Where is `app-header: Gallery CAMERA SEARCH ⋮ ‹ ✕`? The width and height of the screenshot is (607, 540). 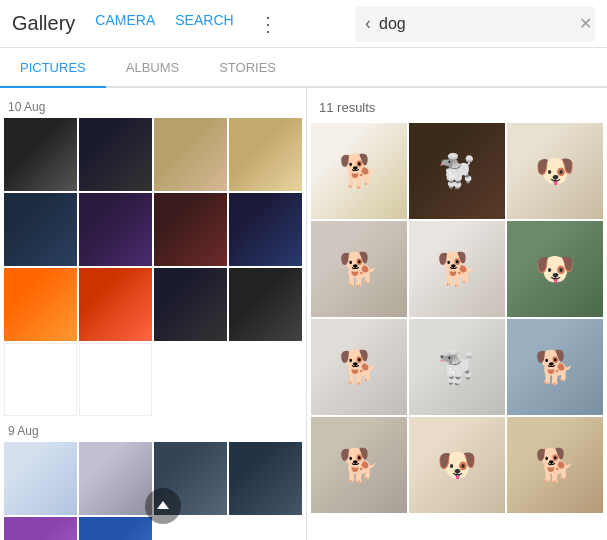
app-header: Gallery CAMERA SEARCH ⋮ ‹ ✕ is located at coordinates (304, 24).